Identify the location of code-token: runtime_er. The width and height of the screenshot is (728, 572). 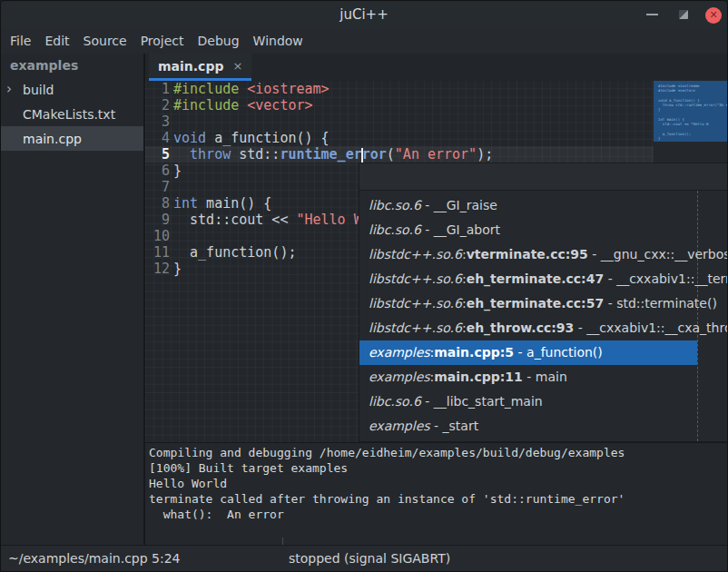
(320, 154).